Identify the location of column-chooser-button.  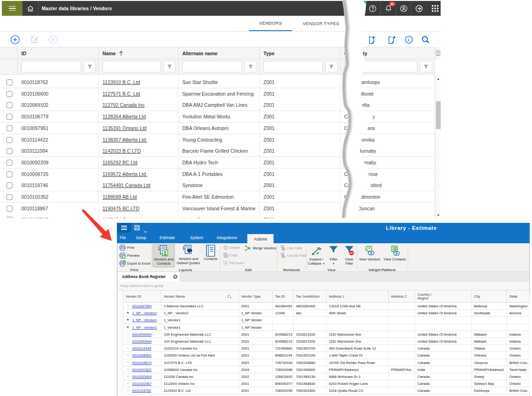
(438, 53).